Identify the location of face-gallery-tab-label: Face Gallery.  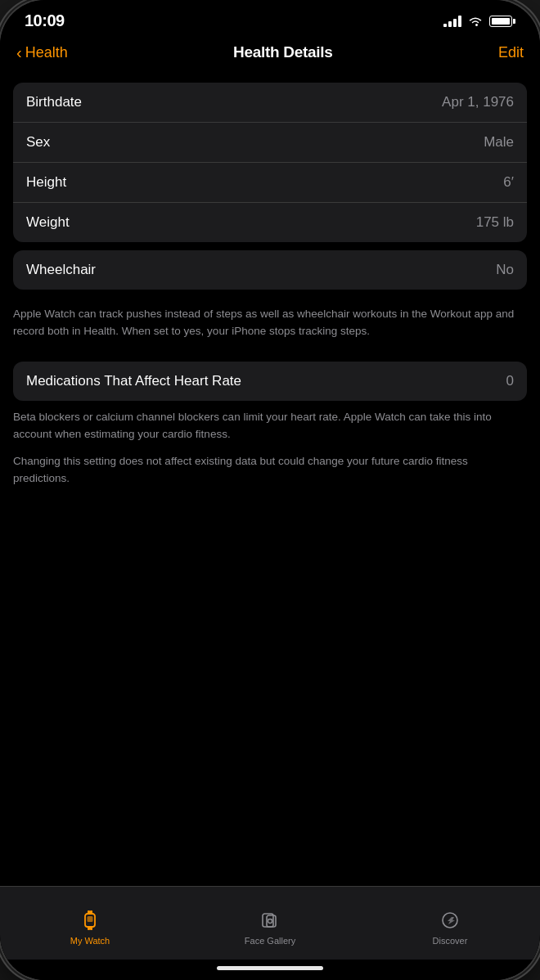
(270, 941).